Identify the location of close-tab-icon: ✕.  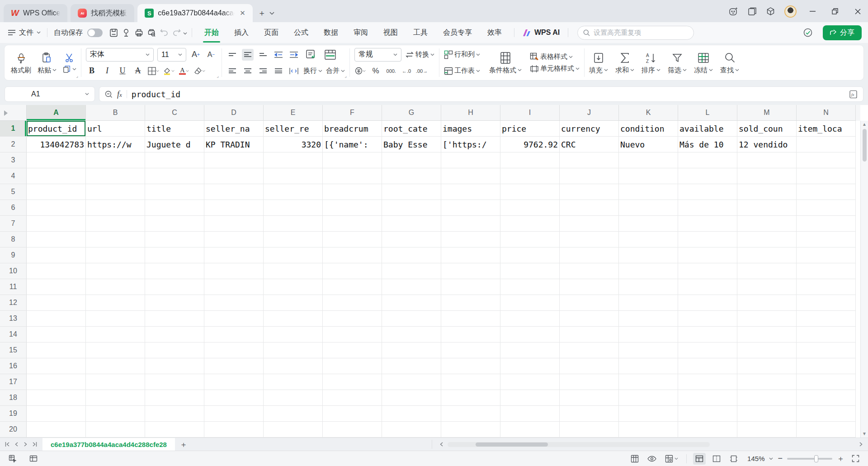
(242, 13).